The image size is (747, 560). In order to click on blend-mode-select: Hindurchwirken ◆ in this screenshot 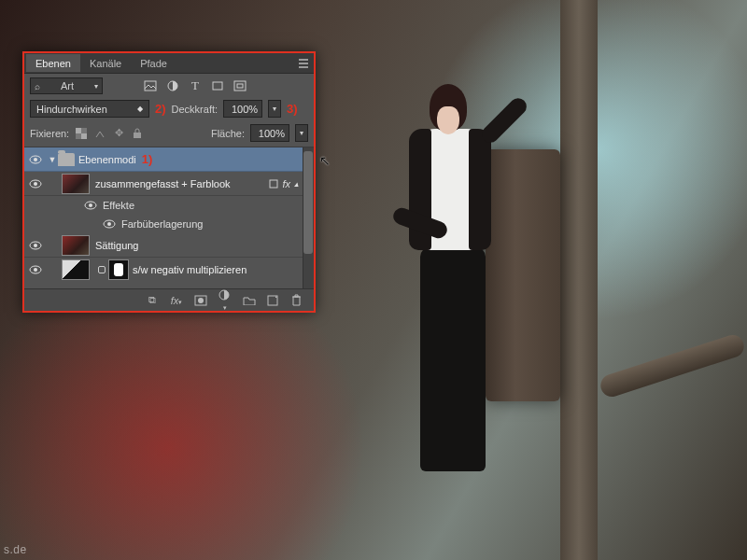, I will do `click(90, 108)`.